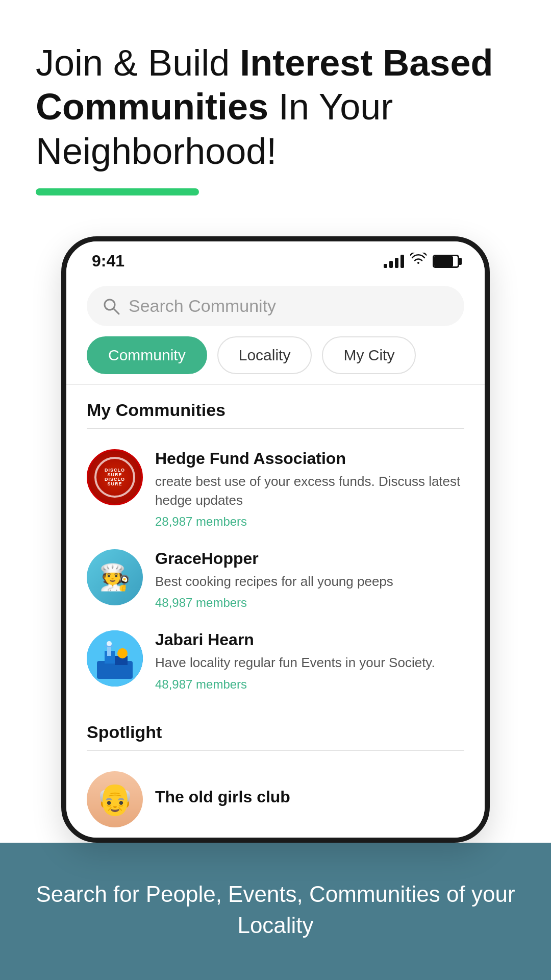 This screenshot has height=980, width=551. What do you see at coordinates (115, 477) in the screenshot?
I see `avatar: DISCLOSUREDISCLOSURE` at bounding box center [115, 477].